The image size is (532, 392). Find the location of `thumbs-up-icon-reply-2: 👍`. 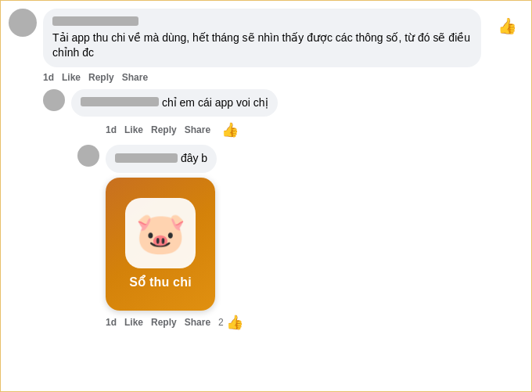

thumbs-up-icon-reply-2: 👍 is located at coordinates (235, 322).